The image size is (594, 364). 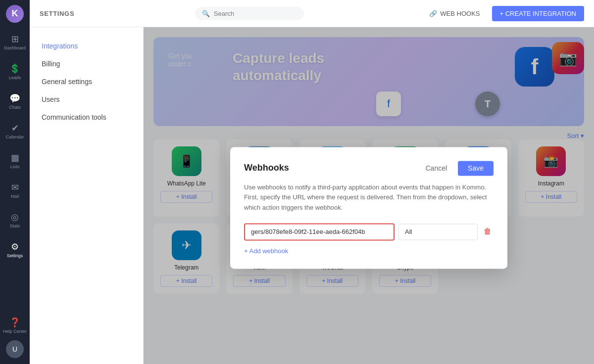 What do you see at coordinates (15, 322) in the screenshot?
I see `help-icon: ❓` at bounding box center [15, 322].